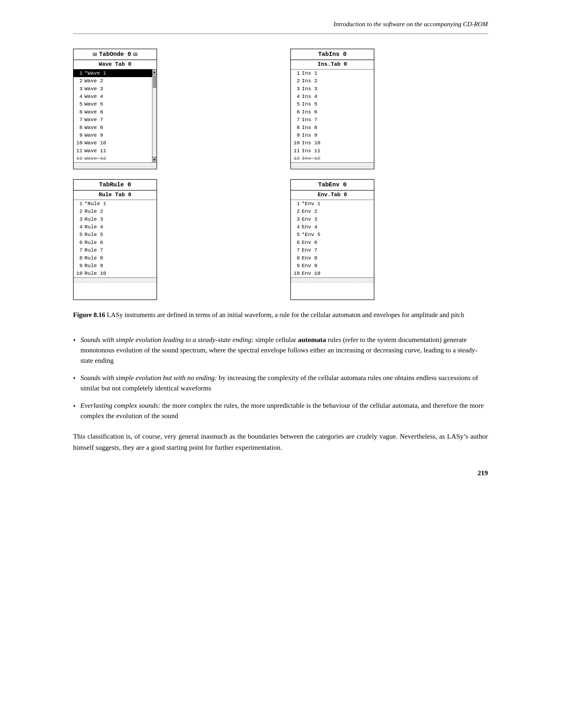  What do you see at coordinates (332, 227) in the screenshot?
I see `list-item: 4Env 4` at bounding box center [332, 227].